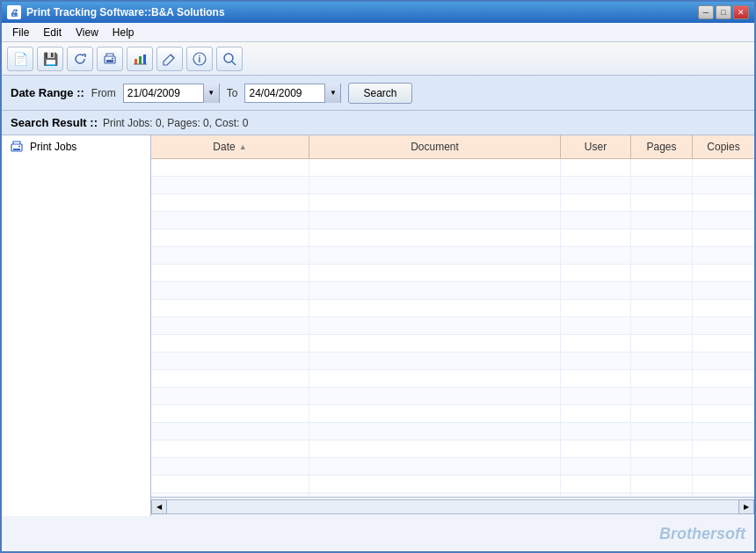 The width and height of the screenshot is (756, 553). I want to click on horizontal-scrollbar: ◀ ▶, so click(453, 506).